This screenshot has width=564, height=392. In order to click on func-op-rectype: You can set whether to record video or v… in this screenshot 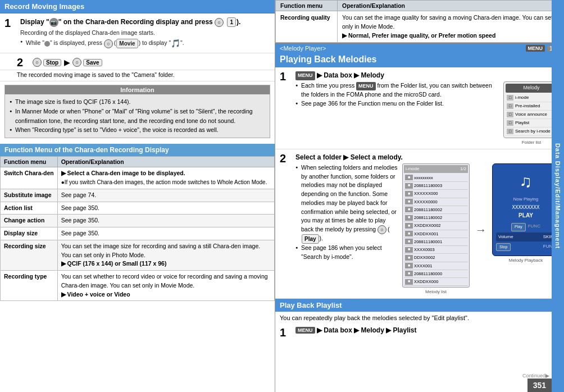, I will do `click(166, 286)`.